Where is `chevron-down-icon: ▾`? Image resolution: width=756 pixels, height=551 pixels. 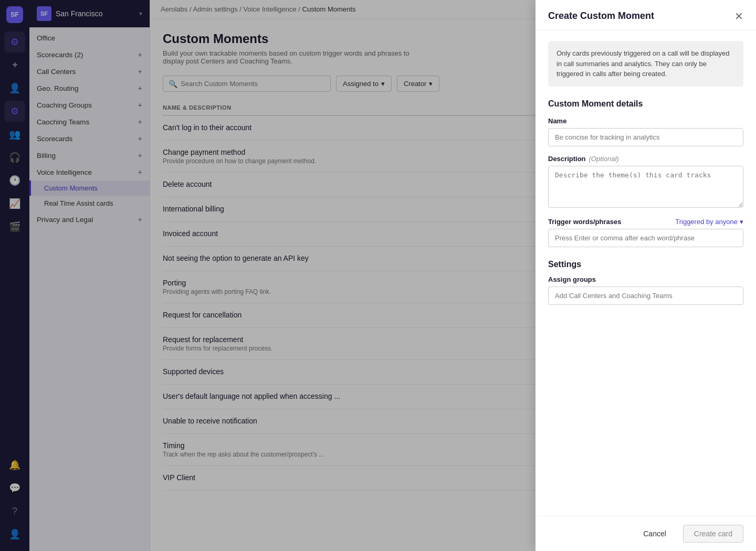
chevron-down-icon: ▾ is located at coordinates (741, 221).